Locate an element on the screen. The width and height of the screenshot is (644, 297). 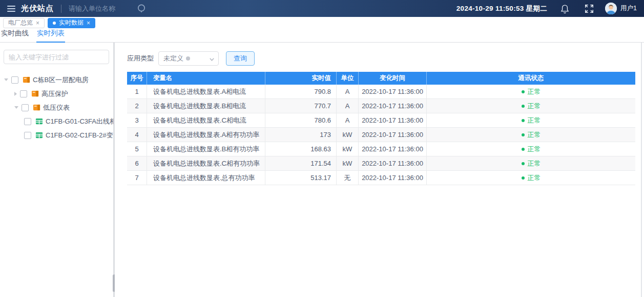
tree-item-label: C栋B区一层配电房 is located at coordinates (60, 80).